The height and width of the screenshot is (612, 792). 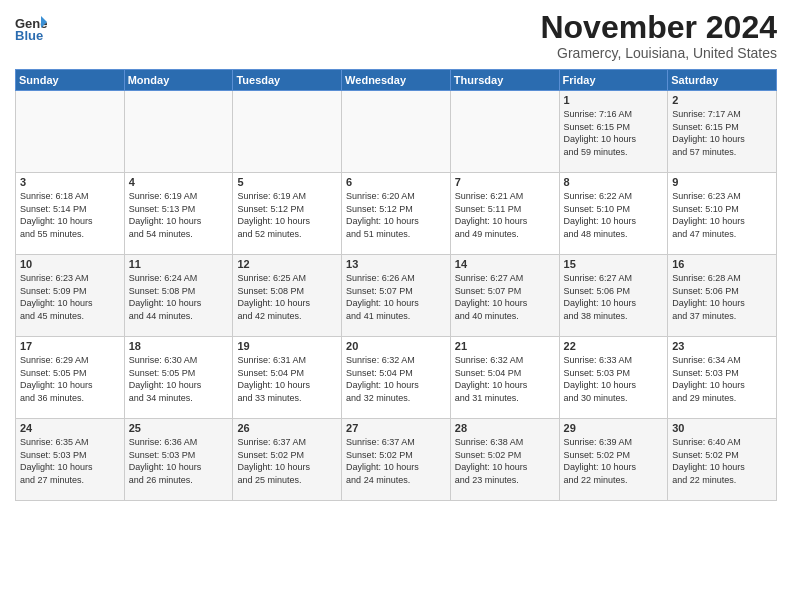 What do you see at coordinates (178, 214) in the screenshot?
I see `day-cell: 4Sunrise: 6:19 AM Sunset: 5:13 PM Daylig…` at bounding box center [178, 214].